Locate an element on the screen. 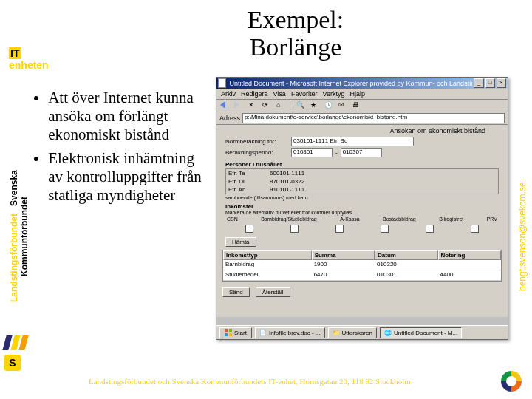 The width and height of the screenshot is (532, 399). col-date: Datum is located at coordinates (406, 256).